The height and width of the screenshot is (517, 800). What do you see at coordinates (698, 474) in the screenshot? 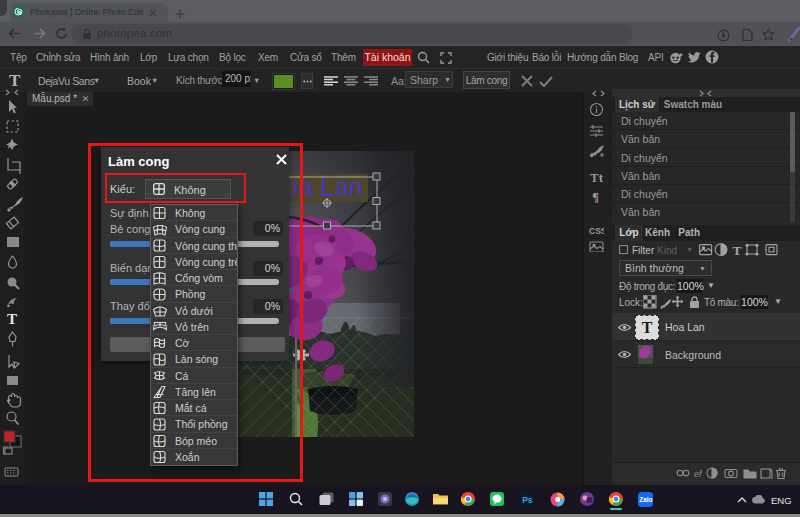
I see `svg-text: ef` at bounding box center [698, 474].